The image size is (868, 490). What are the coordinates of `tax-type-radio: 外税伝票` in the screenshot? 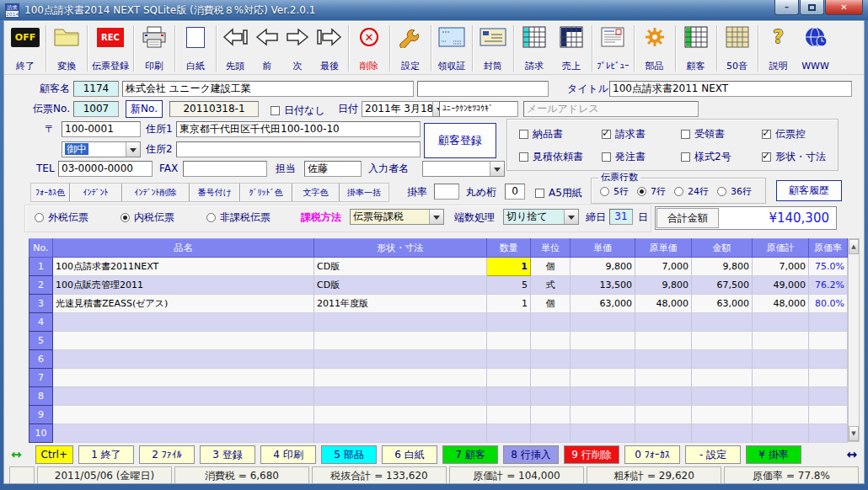 It's located at (78, 217).